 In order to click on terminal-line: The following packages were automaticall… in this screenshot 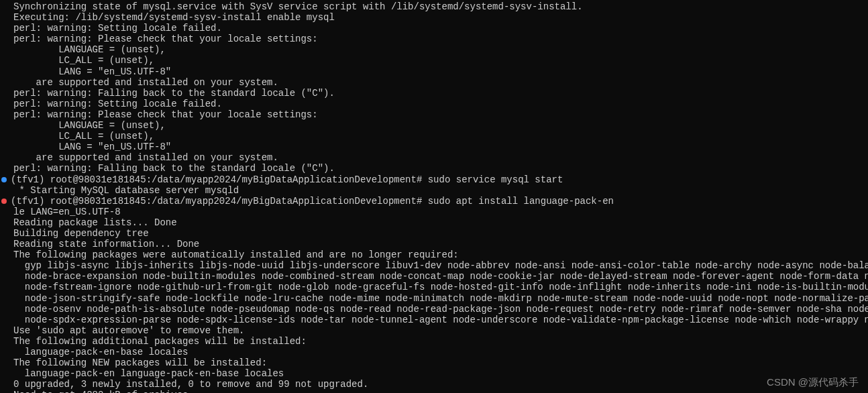, I will do `click(434, 255)`.